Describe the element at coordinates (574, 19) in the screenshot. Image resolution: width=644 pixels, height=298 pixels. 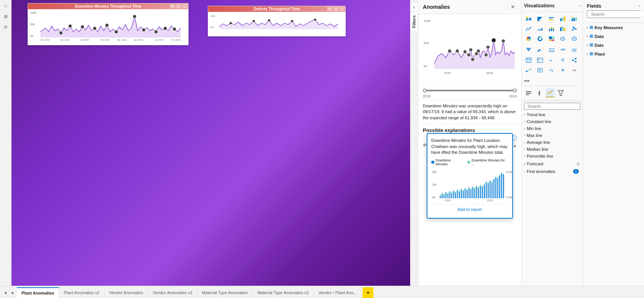
I see `stacked-column-icon` at that location.